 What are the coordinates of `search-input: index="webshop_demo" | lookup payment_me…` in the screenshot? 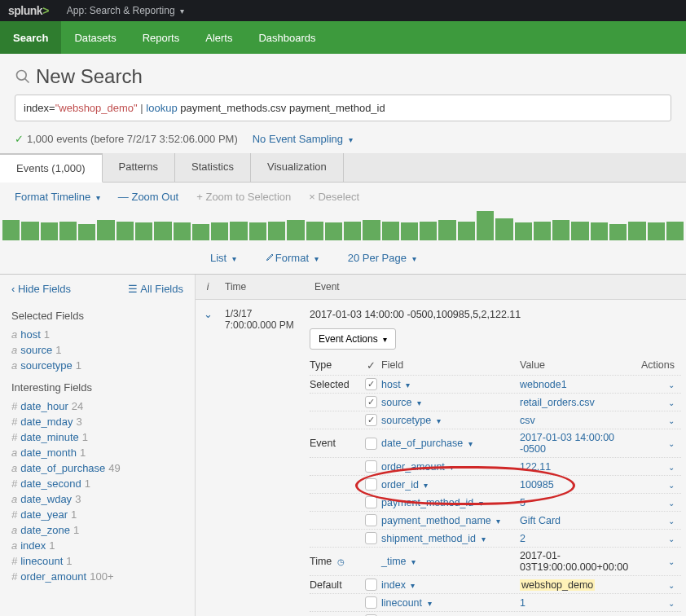 It's located at (343, 108).